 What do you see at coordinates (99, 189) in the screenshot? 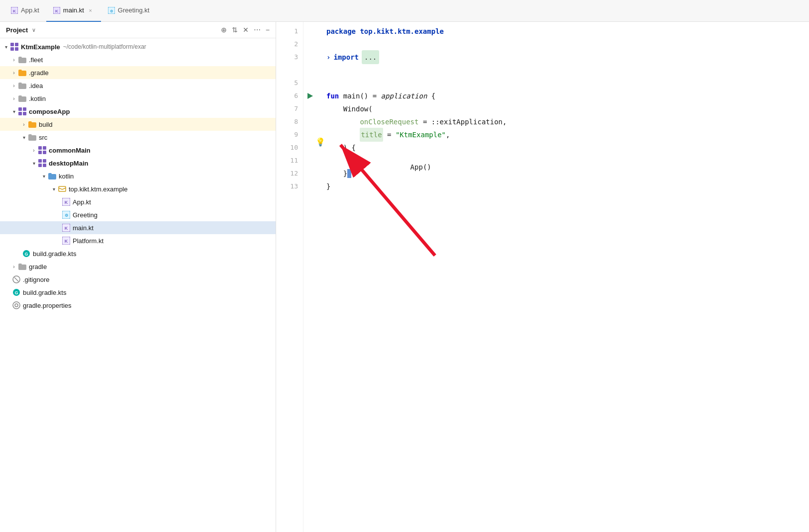
I see `item-label: top.kikt.ktm.example` at bounding box center [99, 189].